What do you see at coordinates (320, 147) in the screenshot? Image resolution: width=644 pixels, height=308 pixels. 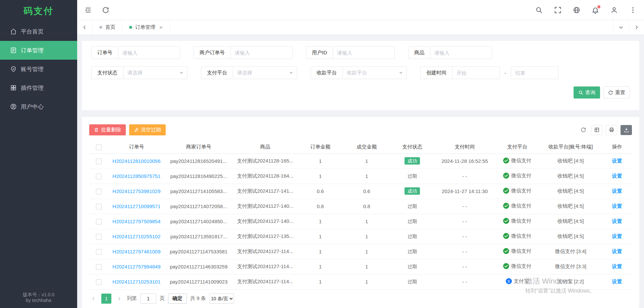 I see `col-header-order-amount: 订单金额` at bounding box center [320, 147].